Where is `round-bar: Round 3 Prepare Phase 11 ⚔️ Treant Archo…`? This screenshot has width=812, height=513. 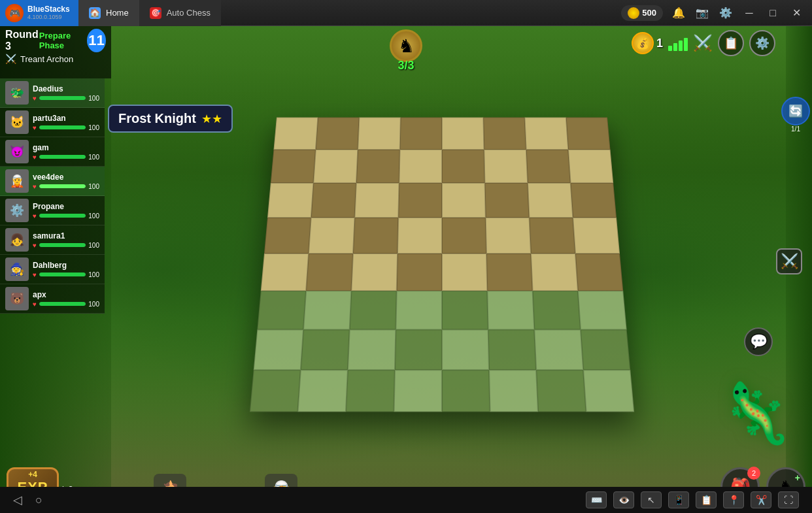
round-bar: Round 3 Prepare Phase 11 ⚔️ Treant Archo… is located at coordinates (56, 52).